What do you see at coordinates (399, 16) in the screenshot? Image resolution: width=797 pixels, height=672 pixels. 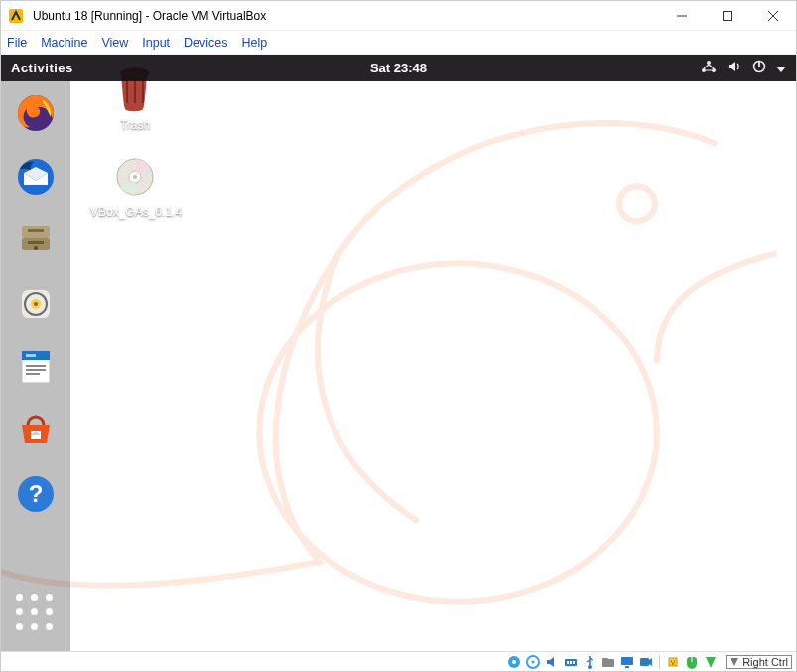 I see `host-titlebar: Ubuntu 18 [Running] - Oracle VM VirtualB…` at bounding box center [399, 16].